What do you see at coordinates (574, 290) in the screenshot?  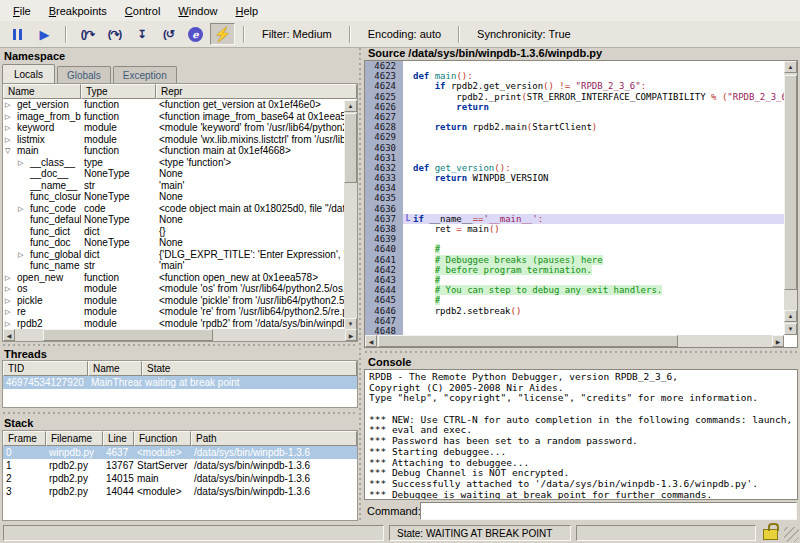 I see `code-line: 4644 # You can step to debug any exit ha…` at bounding box center [574, 290].